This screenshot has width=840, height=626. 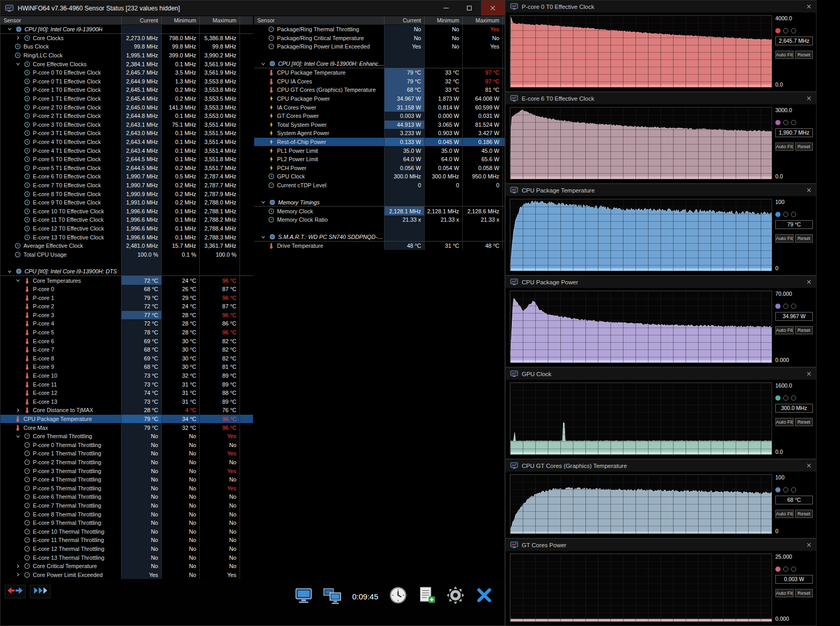 I want to click on sensor-row: E-core 13 T0 Effective Clock1,996.6 MHz0…, so click(x=127, y=237).